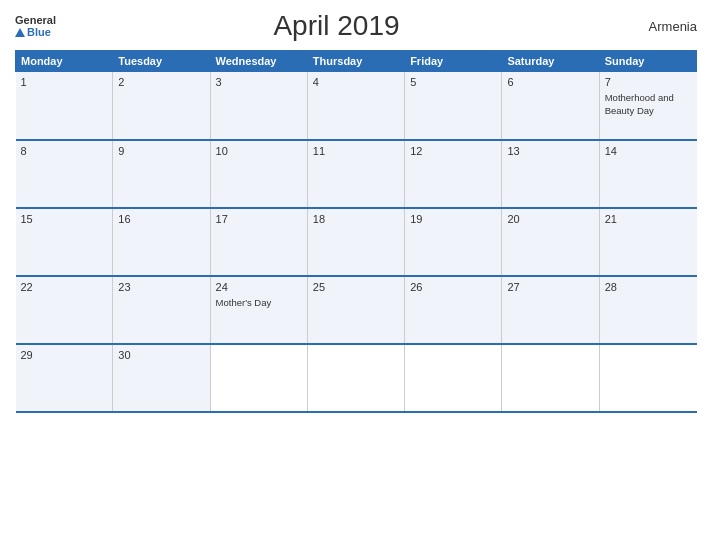 This screenshot has height=550, width=712. What do you see at coordinates (648, 151) in the screenshot?
I see `day-number: 14` at bounding box center [648, 151].